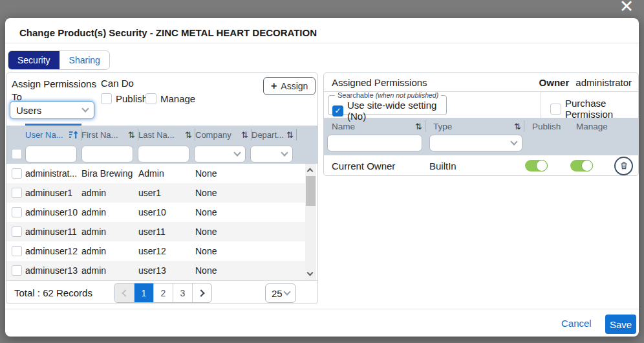  What do you see at coordinates (322, 309) in the screenshot?
I see `footer-divider` at bounding box center [322, 309].